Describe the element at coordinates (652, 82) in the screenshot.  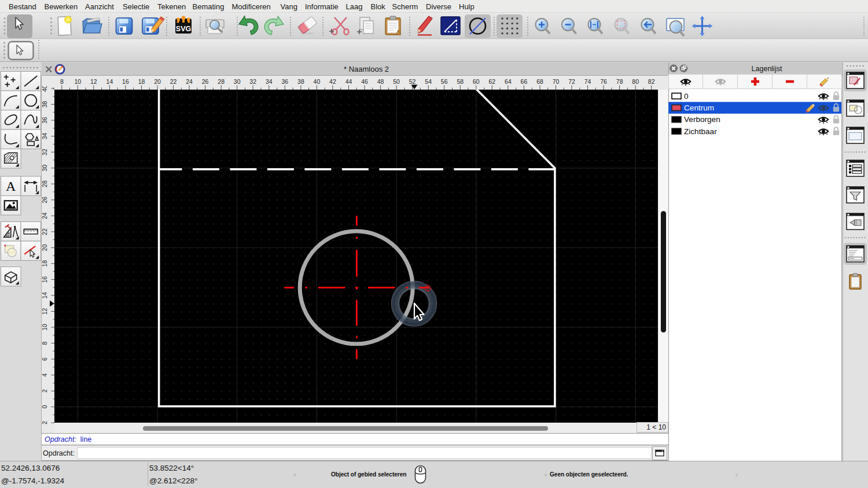
I see `svg-text: 82` at that location.